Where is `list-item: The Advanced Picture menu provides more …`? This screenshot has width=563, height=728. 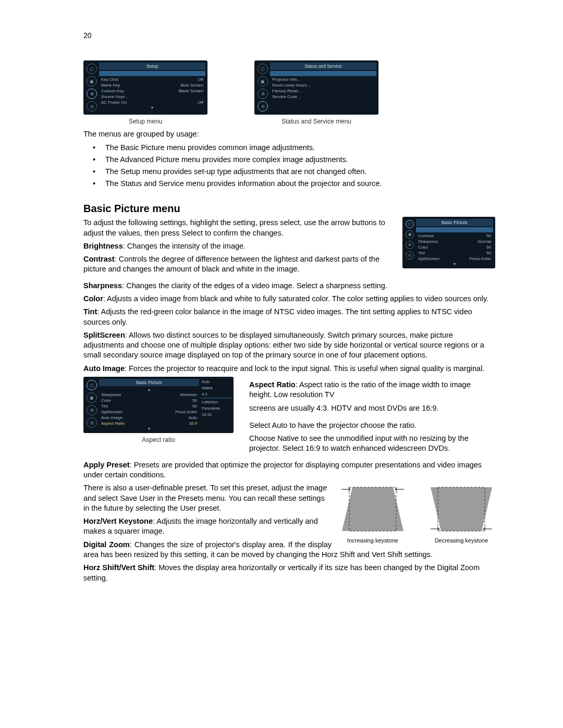 list-item: The Advanced Picture menu provides more … is located at coordinates (294, 159).